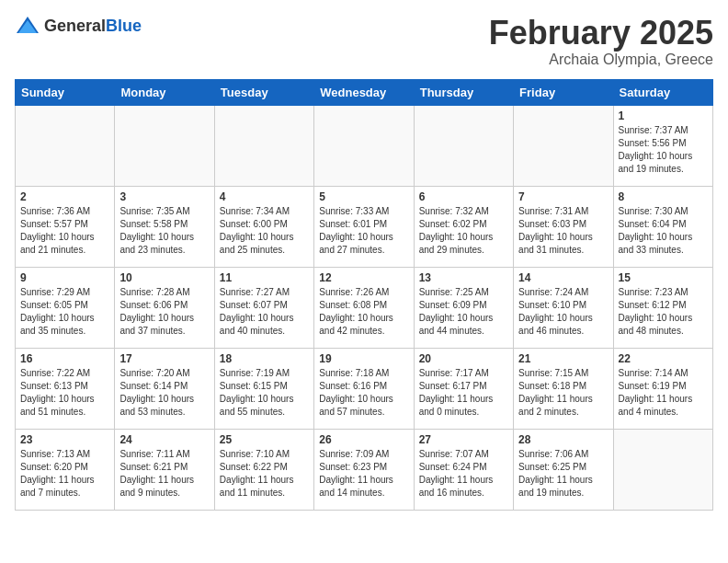  Describe the element at coordinates (364, 388) in the screenshot. I see `calendar-cell: 19Sunrise: 7:18 AM Sunset: 6:16 PM Dayli…` at that location.